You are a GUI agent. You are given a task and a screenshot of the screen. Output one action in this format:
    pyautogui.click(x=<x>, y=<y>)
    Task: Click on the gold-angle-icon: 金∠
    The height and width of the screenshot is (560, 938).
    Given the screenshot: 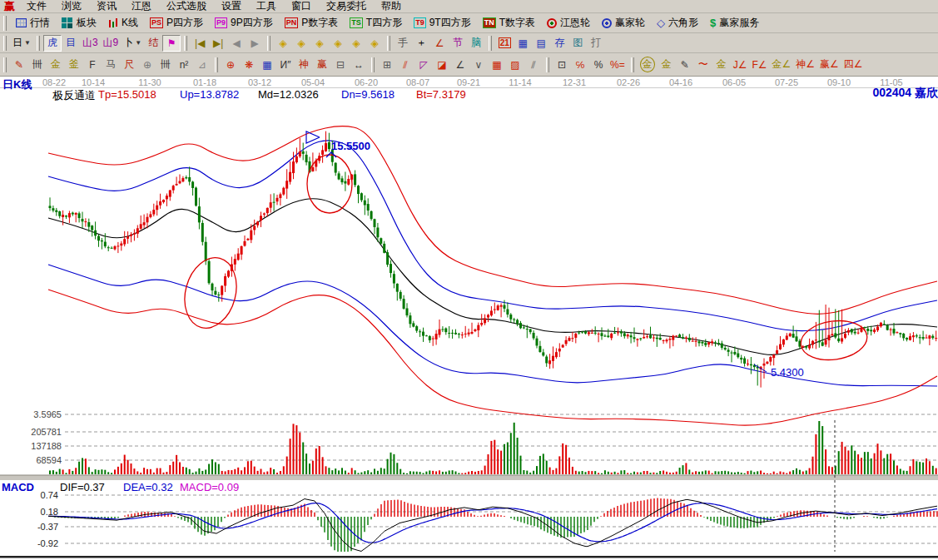 What is the action you would take?
    pyautogui.click(x=782, y=65)
    